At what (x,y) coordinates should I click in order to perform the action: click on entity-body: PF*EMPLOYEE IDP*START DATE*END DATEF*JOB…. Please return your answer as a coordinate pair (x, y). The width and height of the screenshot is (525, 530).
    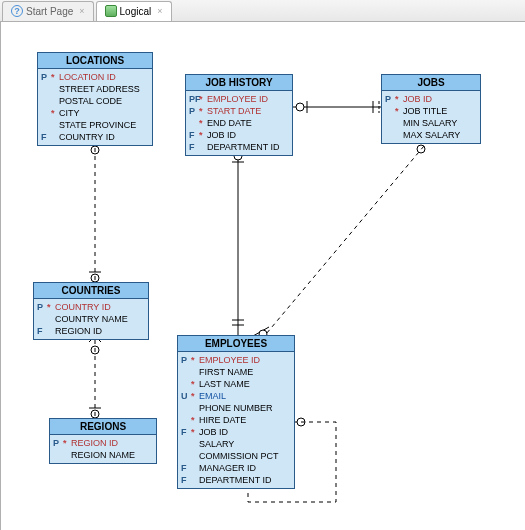
    Looking at the image, I should click on (239, 123).